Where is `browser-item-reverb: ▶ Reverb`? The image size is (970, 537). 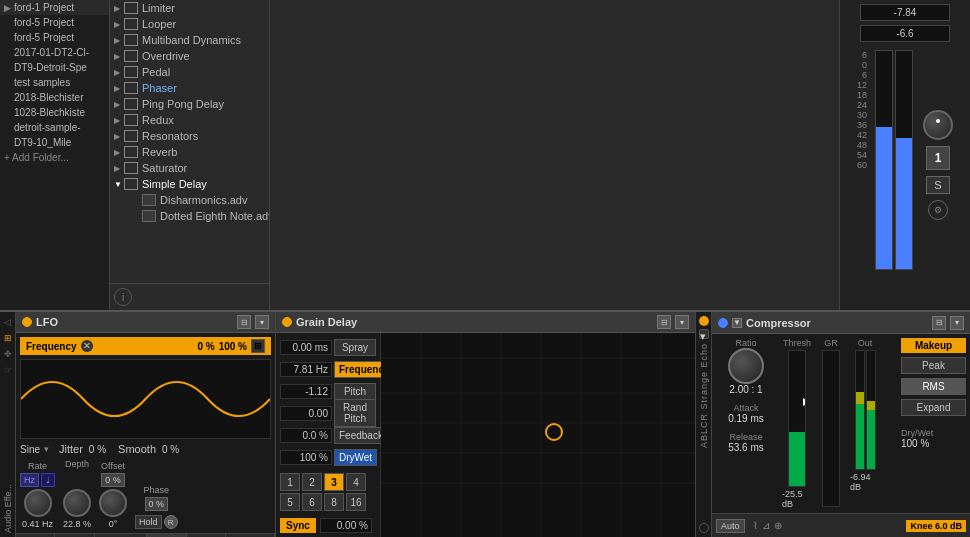 browser-item-reverb: ▶ Reverb is located at coordinates (190, 152).